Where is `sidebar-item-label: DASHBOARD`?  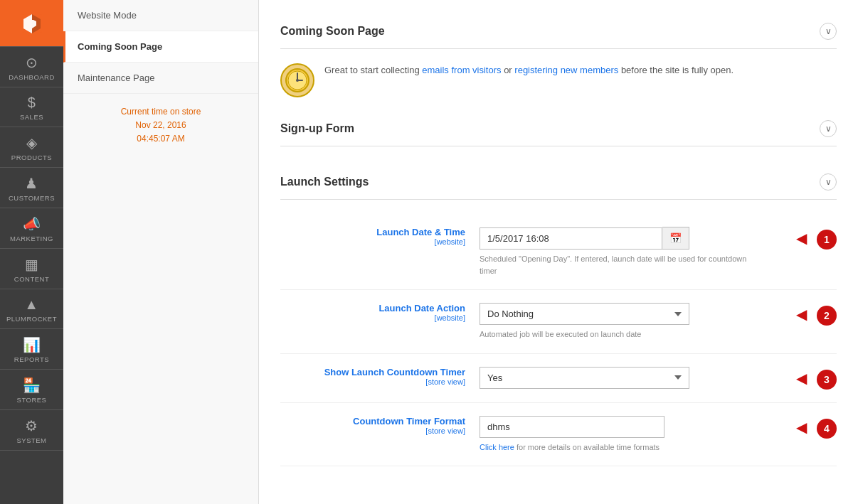 sidebar-item-label: DASHBOARD is located at coordinates (31, 77).